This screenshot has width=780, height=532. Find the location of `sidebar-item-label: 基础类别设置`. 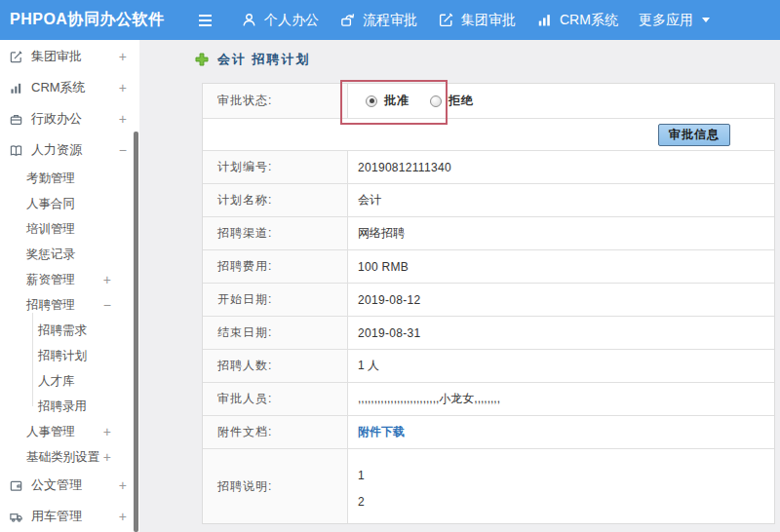

sidebar-item-label: 基础类别设置 is located at coordinates (62, 458).